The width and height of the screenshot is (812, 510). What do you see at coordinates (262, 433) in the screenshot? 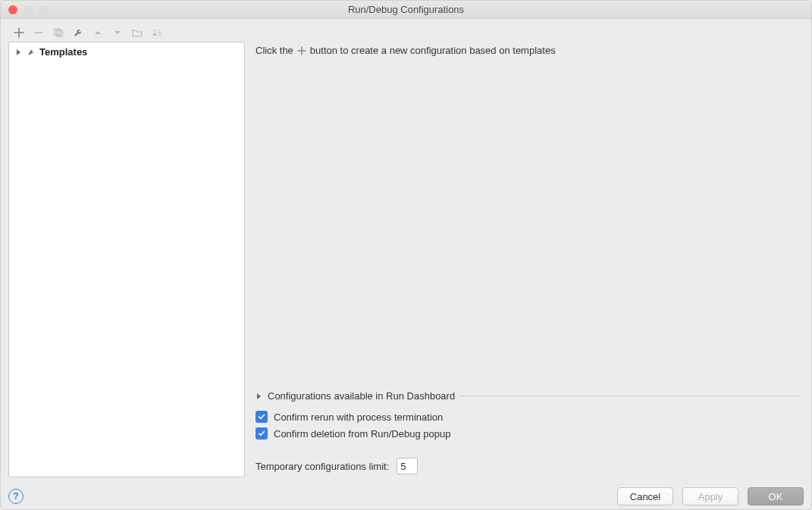
I see `confirm-delete-checkbox` at bounding box center [262, 433].